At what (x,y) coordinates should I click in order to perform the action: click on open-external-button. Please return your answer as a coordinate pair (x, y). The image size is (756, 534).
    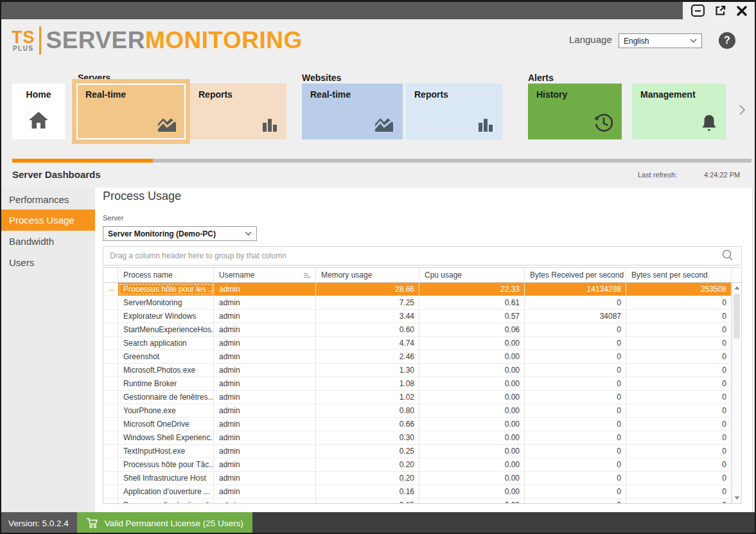
    Looking at the image, I should click on (721, 10).